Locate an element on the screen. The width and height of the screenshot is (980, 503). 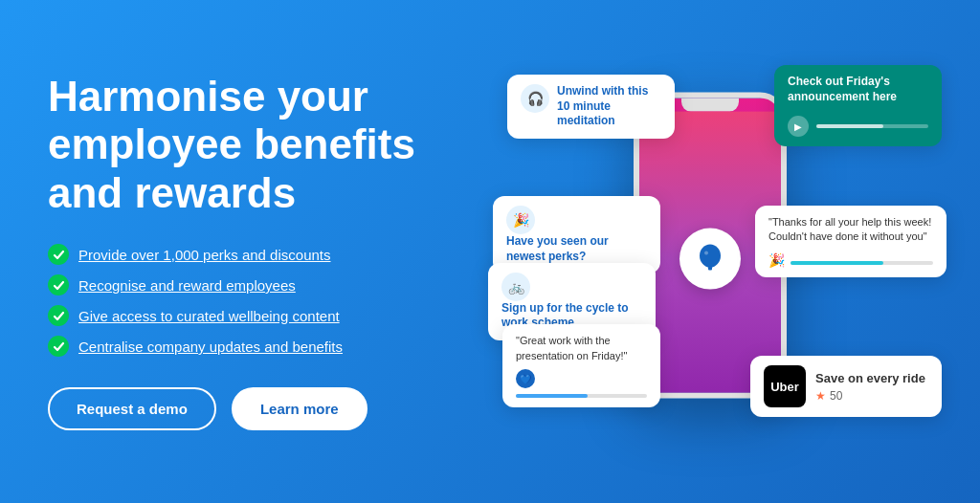
feature-list: Provide over 1,000 perks and discounts R… is located at coordinates (268, 300).